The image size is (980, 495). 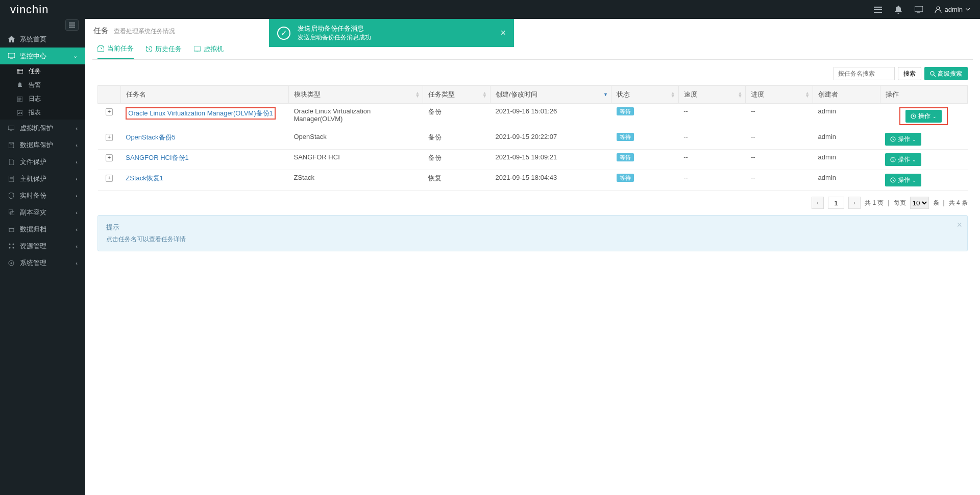 What do you see at coordinates (355, 116) in the screenshot?
I see `cell-module: Oracle Linux Virtualization Manager(OLVM…` at bounding box center [355, 116].